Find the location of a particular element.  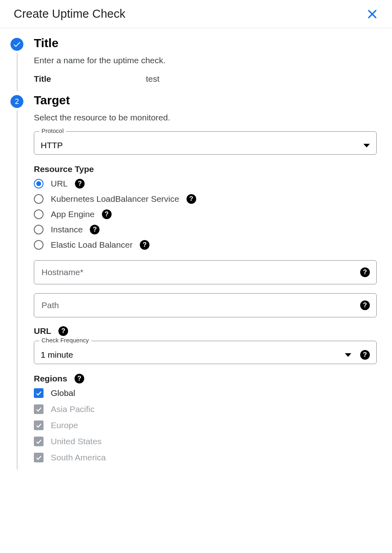

regions-label-text: Regions is located at coordinates (51, 379).